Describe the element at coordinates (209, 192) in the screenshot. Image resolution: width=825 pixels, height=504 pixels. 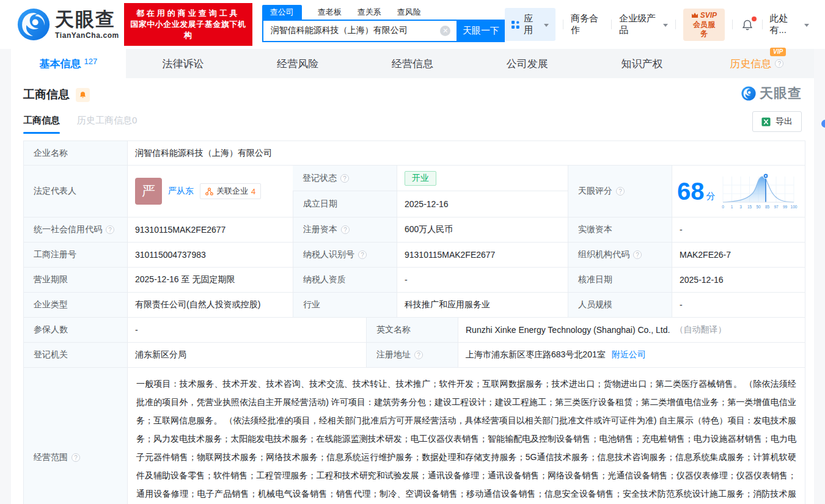
I see `org-chart-icon` at that location.